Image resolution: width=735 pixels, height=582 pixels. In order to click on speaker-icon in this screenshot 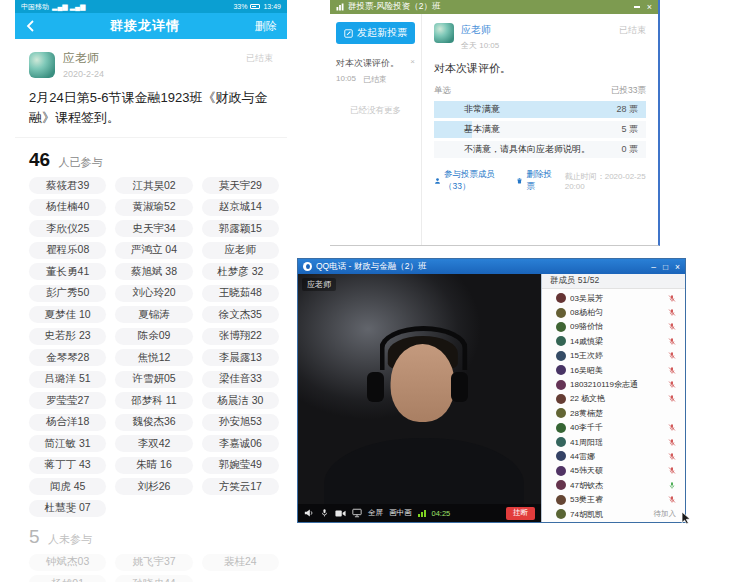, I will do `click(309, 513)`.